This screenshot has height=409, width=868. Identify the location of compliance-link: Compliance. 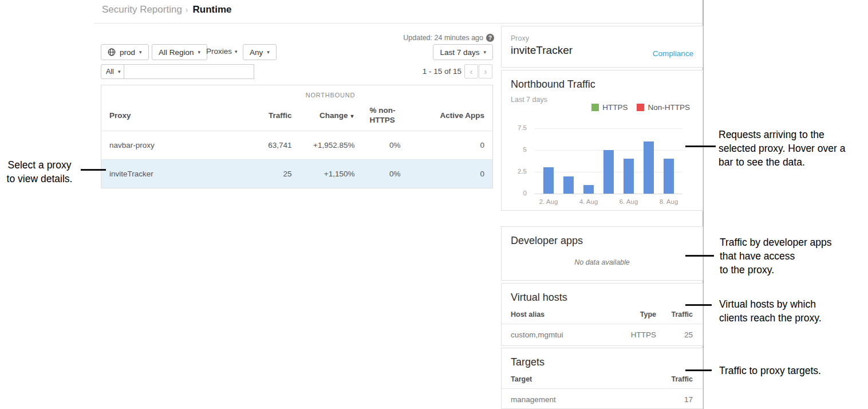
(673, 54).